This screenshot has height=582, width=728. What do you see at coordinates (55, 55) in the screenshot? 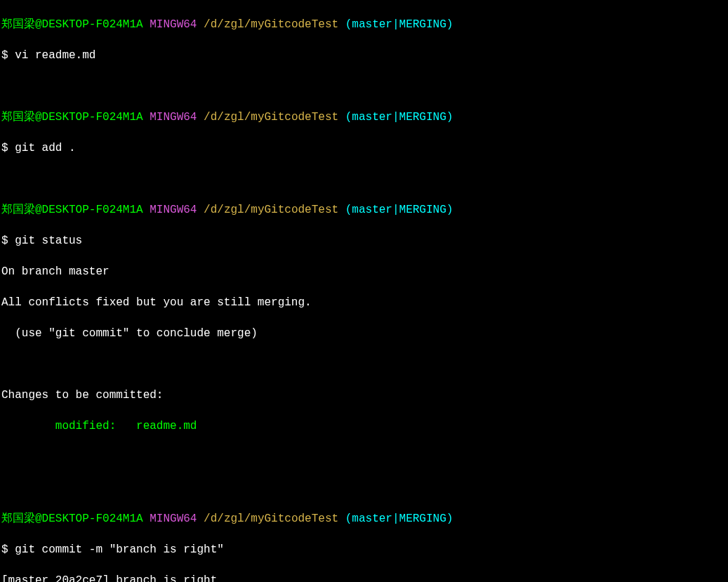
I see `command: vi readme.md` at bounding box center [55, 55].